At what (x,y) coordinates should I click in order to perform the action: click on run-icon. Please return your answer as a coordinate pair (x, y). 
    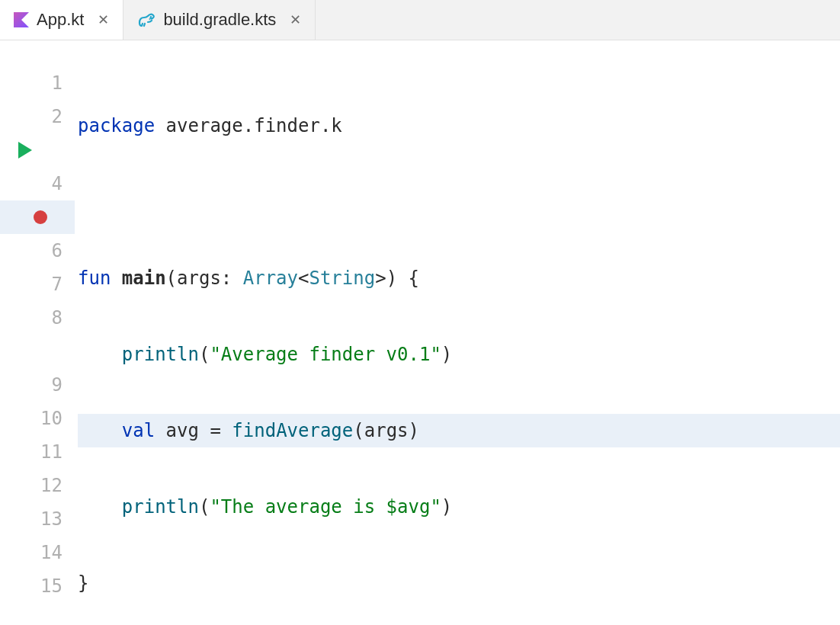
    Looking at the image, I should click on (25, 150).